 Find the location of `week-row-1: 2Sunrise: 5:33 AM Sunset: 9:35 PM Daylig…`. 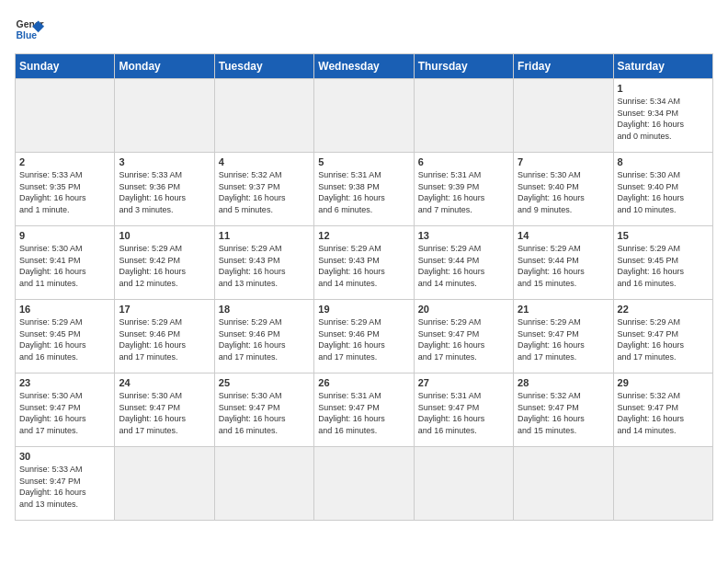

week-row-1: 2Sunrise: 5:33 AM Sunset: 9:35 PM Daylig… is located at coordinates (364, 190).